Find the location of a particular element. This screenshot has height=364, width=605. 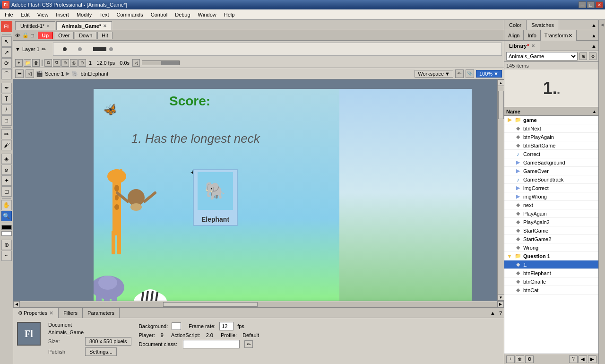

state-btn-down: Down is located at coordinates (86, 35).